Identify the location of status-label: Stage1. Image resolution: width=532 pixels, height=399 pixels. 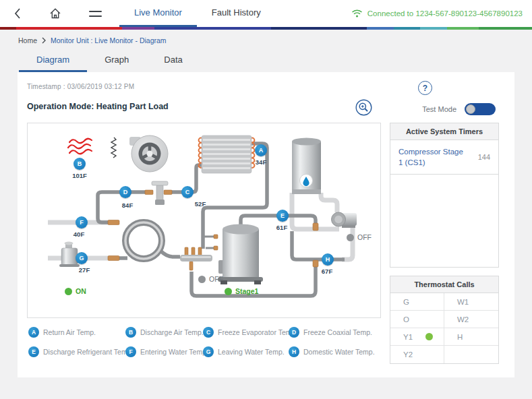
(247, 291).